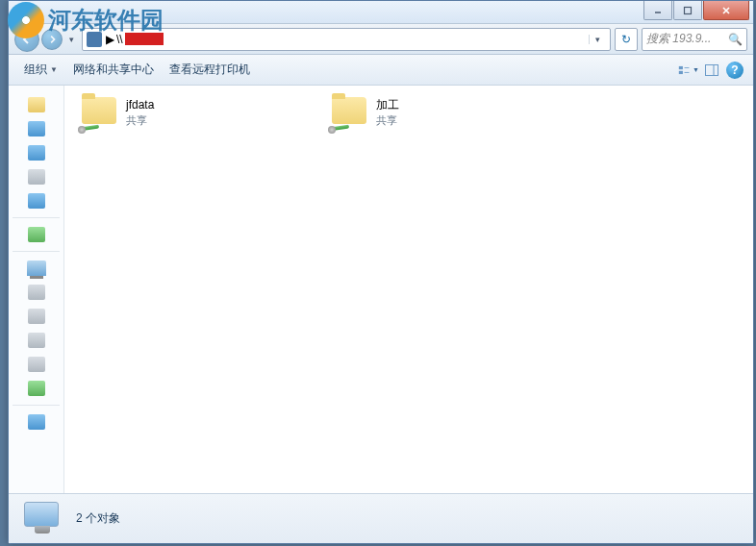  Describe the element at coordinates (689, 70) in the screenshot. I see `view-options-button: ▼` at that location.